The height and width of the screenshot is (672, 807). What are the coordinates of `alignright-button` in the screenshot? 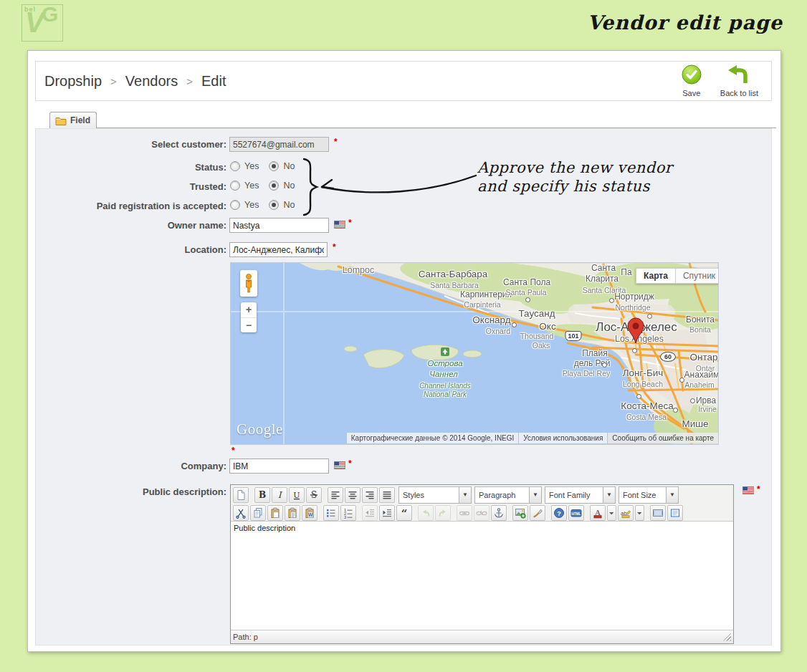 It's located at (370, 495).